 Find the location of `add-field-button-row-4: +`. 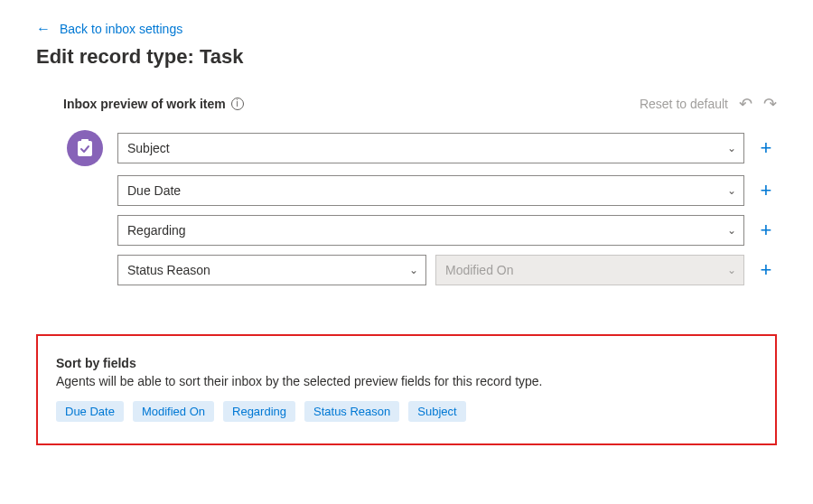

add-field-button-row-4: + is located at coordinates (766, 270).